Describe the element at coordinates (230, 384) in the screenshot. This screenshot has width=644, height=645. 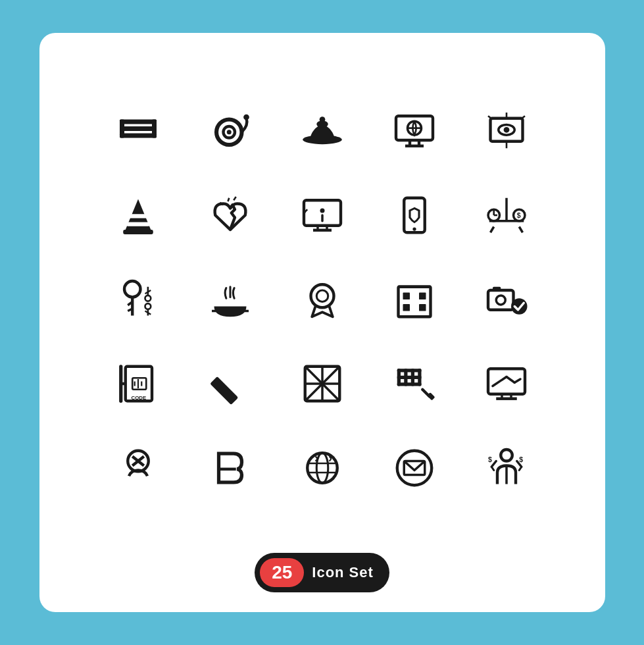
I see `knife-icon` at that location.